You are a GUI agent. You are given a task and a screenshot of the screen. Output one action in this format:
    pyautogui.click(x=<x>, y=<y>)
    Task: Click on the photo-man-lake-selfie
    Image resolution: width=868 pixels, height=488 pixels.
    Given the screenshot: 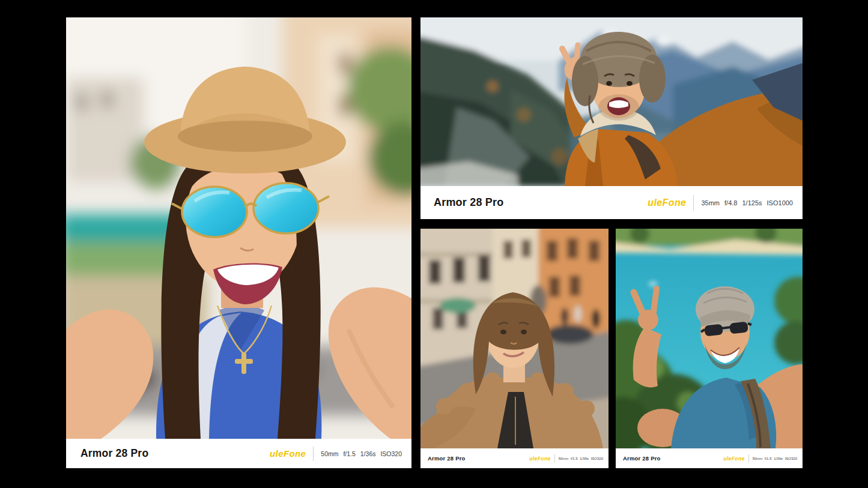 What is the action you would take?
    pyautogui.click(x=709, y=339)
    